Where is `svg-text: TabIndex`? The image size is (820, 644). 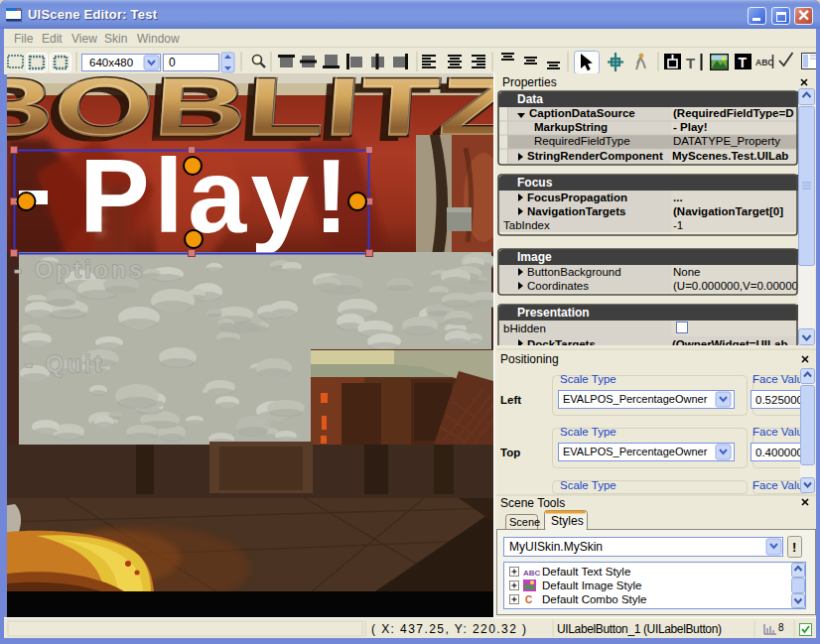
svg-text: TabIndex is located at coordinates (526, 225).